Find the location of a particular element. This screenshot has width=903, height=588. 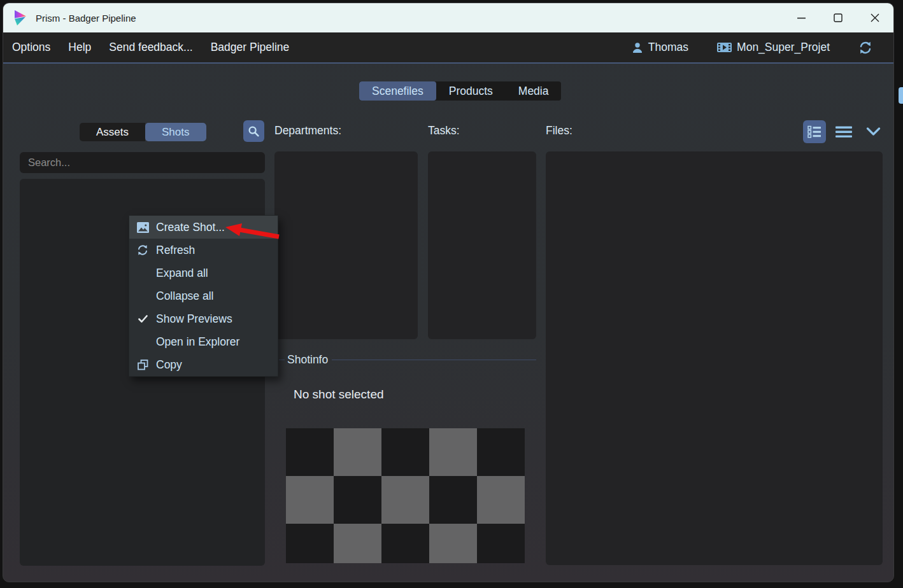

checkmark-icon is located at coordinates (143, 319).